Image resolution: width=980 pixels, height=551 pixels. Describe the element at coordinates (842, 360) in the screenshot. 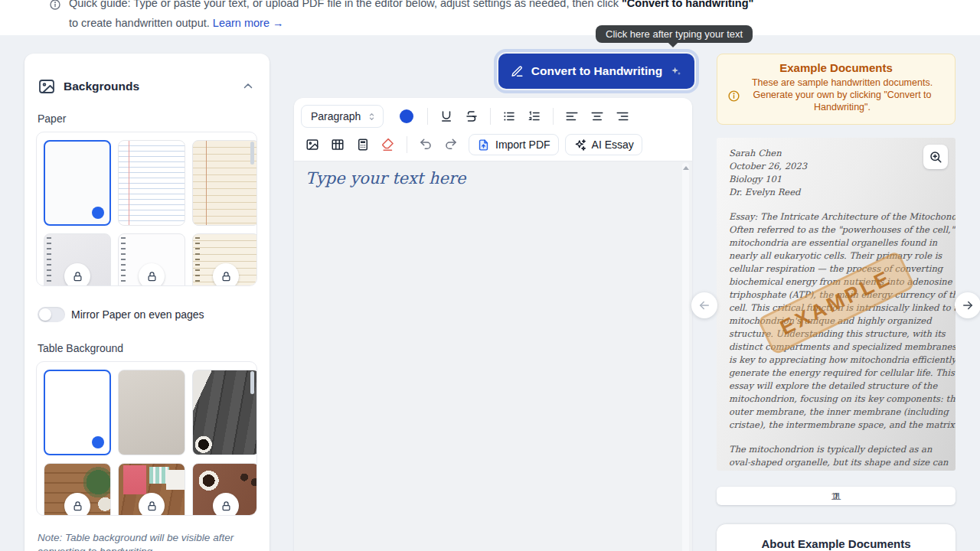

I see `handwritten-line: is key to appreciating how mitochondria …` at that location.